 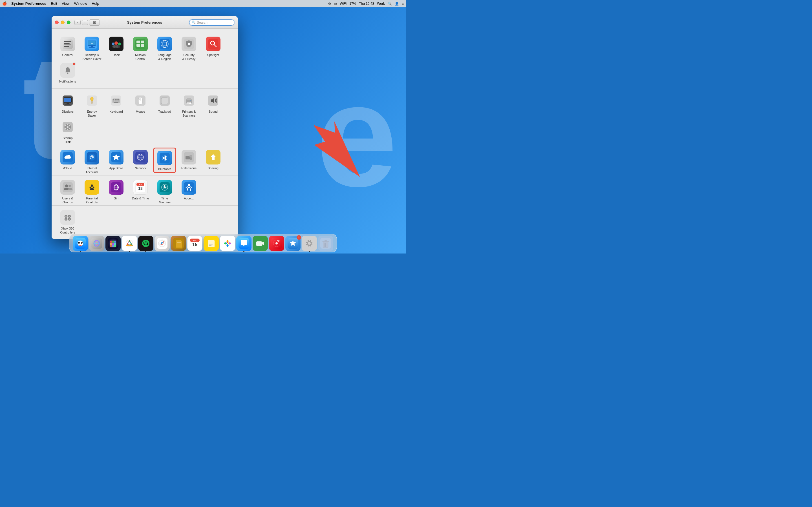 I want to click on close-button, so click(x=57, y=22).